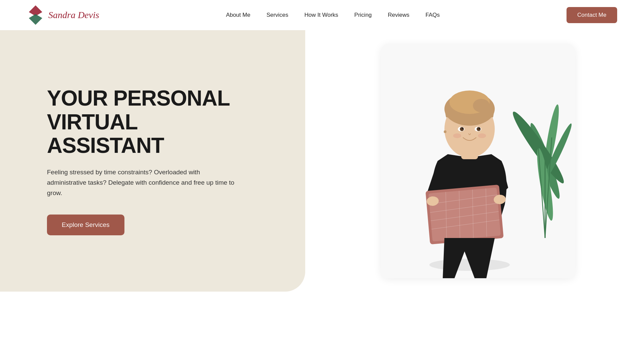 This screenshot has width=644, height=362. Describe the element at coordinates (277, 15) in the screenshot. I see `nav-link-services: Services` at that location.